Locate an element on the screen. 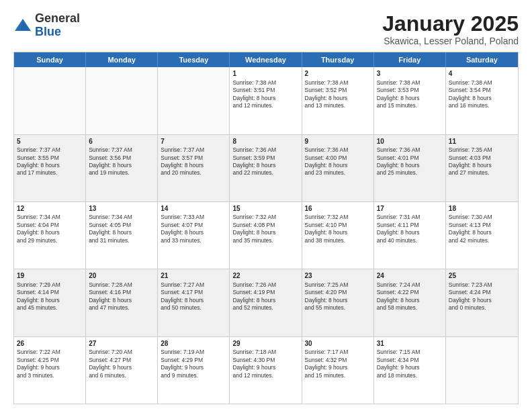  day-number: 9 is located at coordinates (338, 142).